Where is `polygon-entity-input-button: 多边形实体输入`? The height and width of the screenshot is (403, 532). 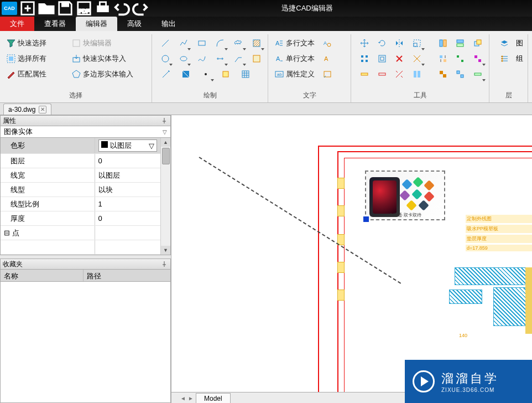
polygon-entity-input-button: 多边形实体输入 is located at coordinates (103, 74).